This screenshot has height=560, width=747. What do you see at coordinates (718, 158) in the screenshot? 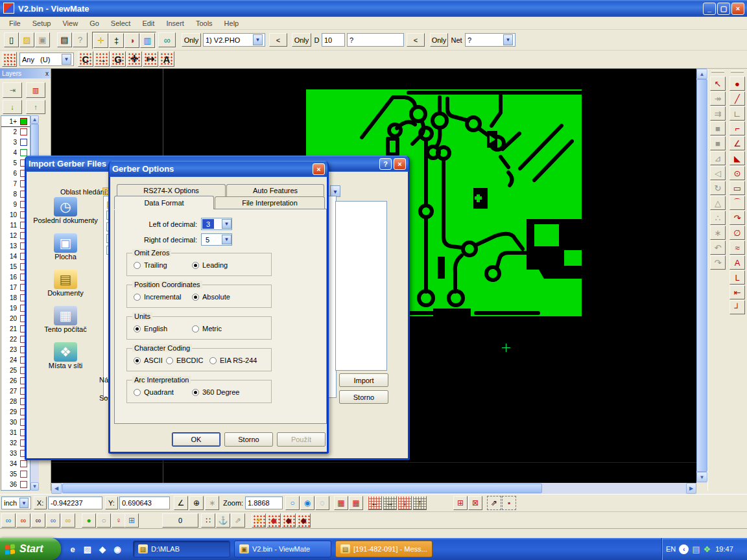
I see `mirror-vertical-icon: ⊿` at bounding box center [718, 158].